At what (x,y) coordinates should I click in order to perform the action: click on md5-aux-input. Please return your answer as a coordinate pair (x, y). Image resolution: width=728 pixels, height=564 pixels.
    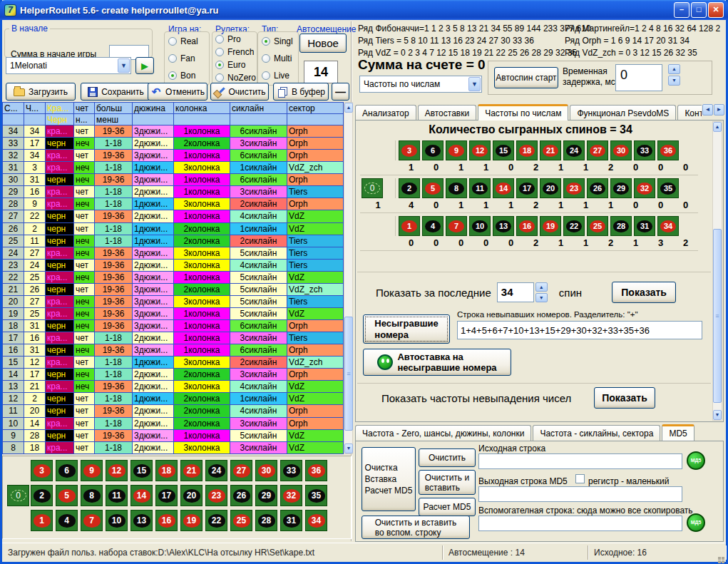
    Looking at the image, I should click on (580, 523).